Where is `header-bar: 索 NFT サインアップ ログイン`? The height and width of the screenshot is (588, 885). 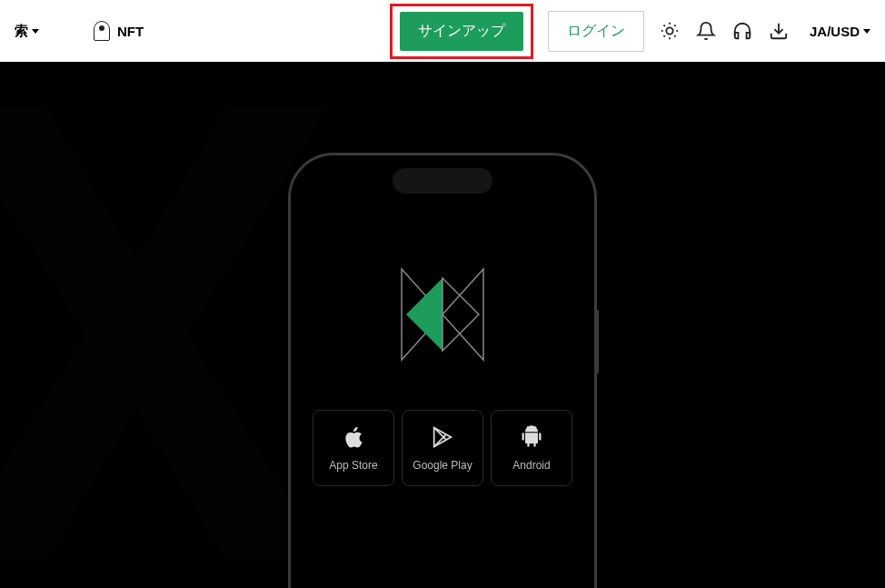
header-bar: 索 NFT サインアップ ログイン is located at coordinates (442, 31).